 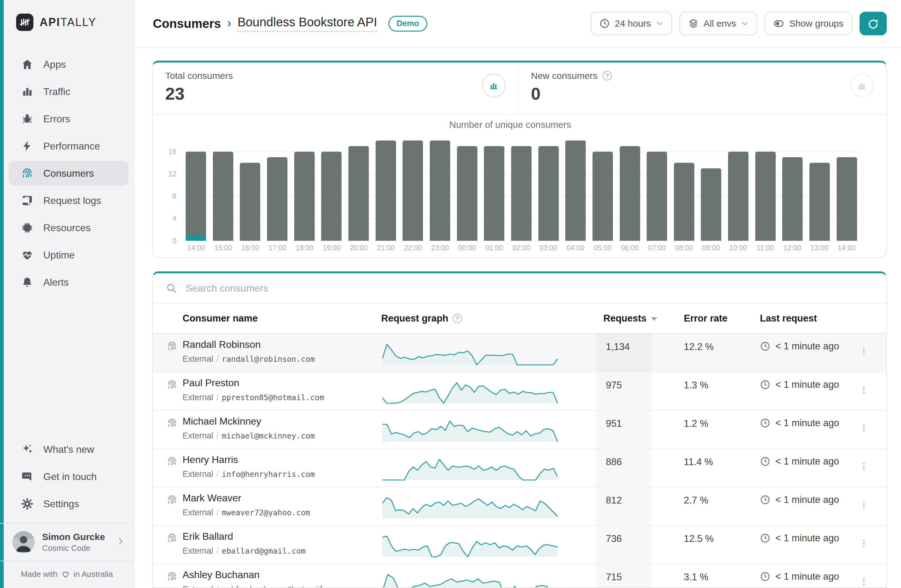 What do you see at coordinates (699, 347) in the screenshot?
I see `error-rate-value: 12.2 %` at bounding box center [699, 347].